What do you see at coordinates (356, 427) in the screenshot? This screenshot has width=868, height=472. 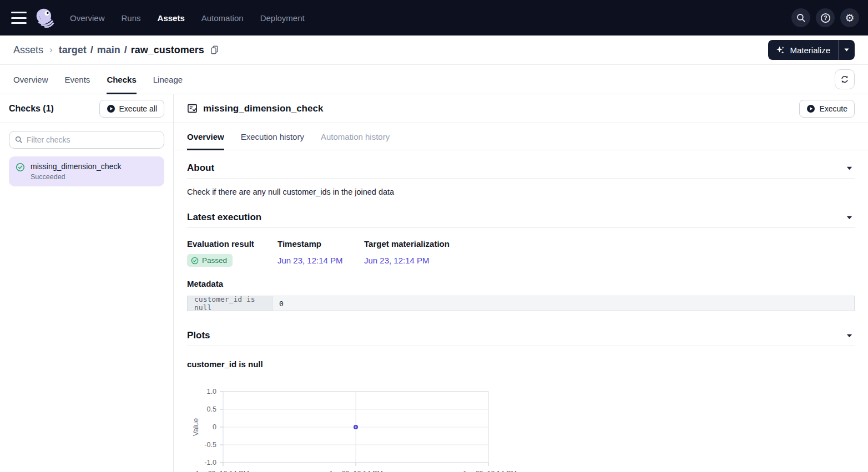 I see `data-points` at bounding box center [356, 427].